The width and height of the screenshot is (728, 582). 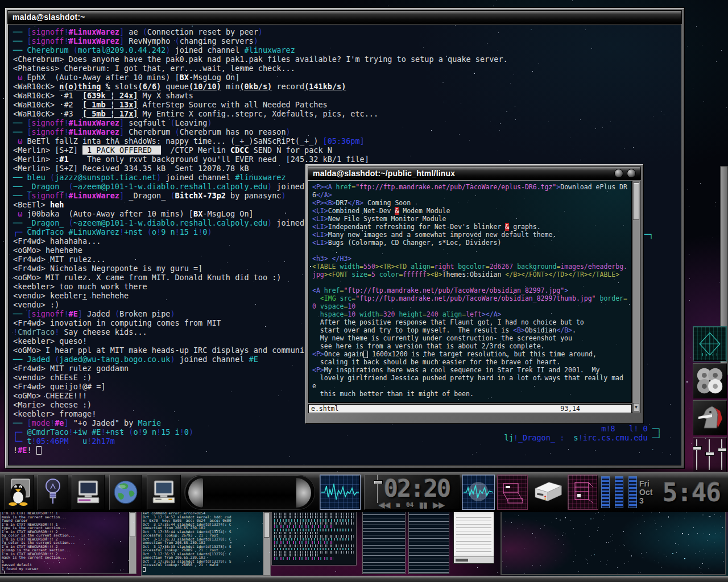 I want to click on net-device-module, so click(x=512, y=492).